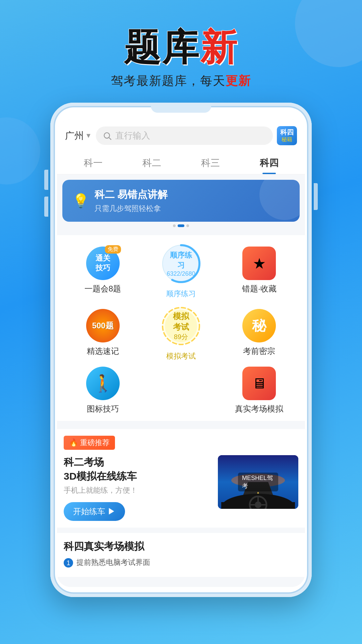 The image size is (362, 644). Describe the element at coordinates (181, 205) in the screenshot. I see `banner-section: 💡 科二 易错点讲解 只需几步驾照轻松拿` at that location.